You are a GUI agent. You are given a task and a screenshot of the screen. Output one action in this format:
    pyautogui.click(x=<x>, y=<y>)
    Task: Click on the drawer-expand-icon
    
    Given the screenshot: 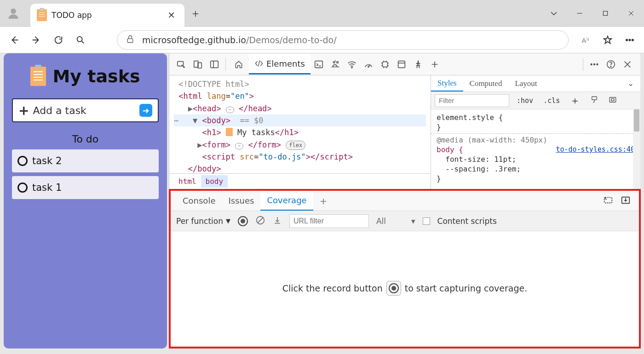 What is the action you would take?
    pyautogui.click(x=626, y=201)
    